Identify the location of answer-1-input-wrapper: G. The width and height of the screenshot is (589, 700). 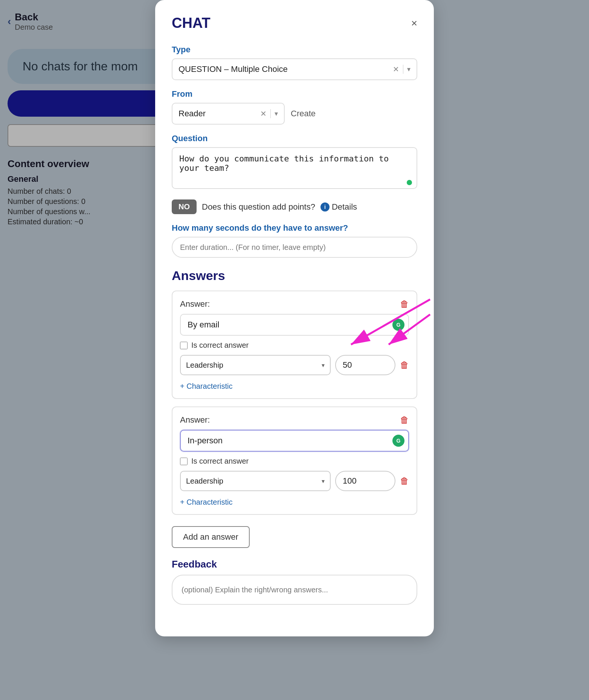
(294, 325).